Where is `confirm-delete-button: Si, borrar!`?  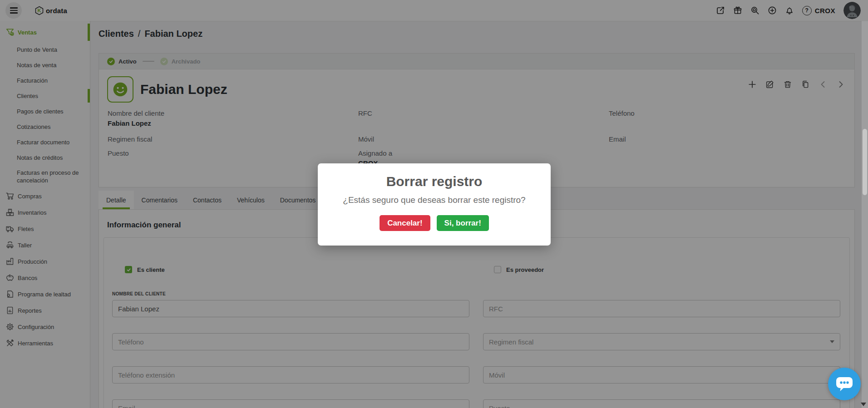 confirm-delete-button: Si, borrar! is located at coordinates (463, 223).